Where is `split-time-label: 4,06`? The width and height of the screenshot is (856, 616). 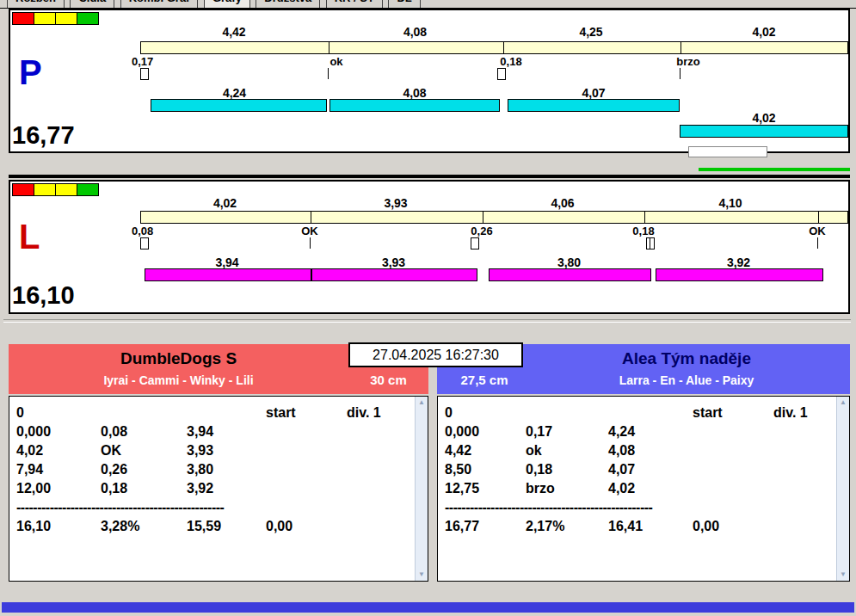 split-time-label: 4,06 is located at coordinates (563, 203).